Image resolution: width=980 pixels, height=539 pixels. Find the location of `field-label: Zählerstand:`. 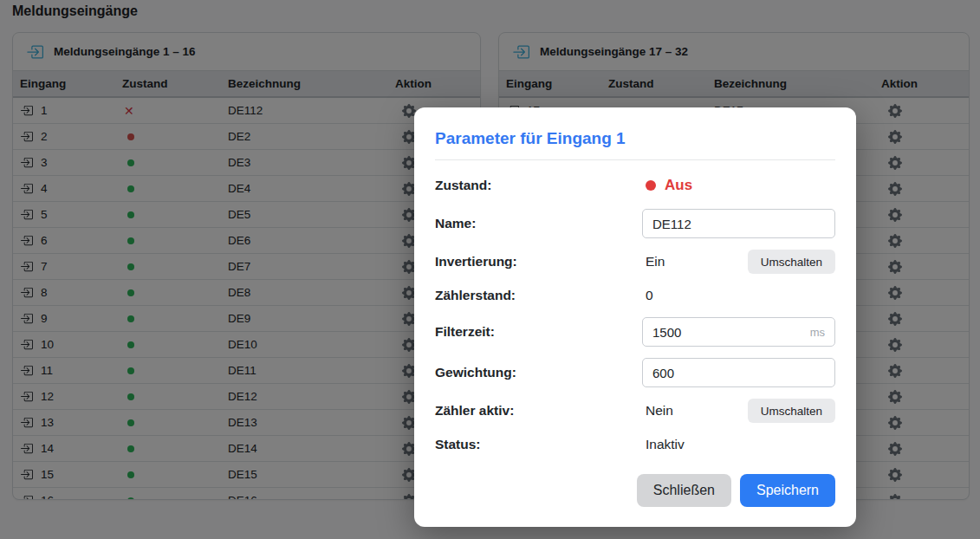

field-label: Zählerstand: is located at coordinates (539, 295).